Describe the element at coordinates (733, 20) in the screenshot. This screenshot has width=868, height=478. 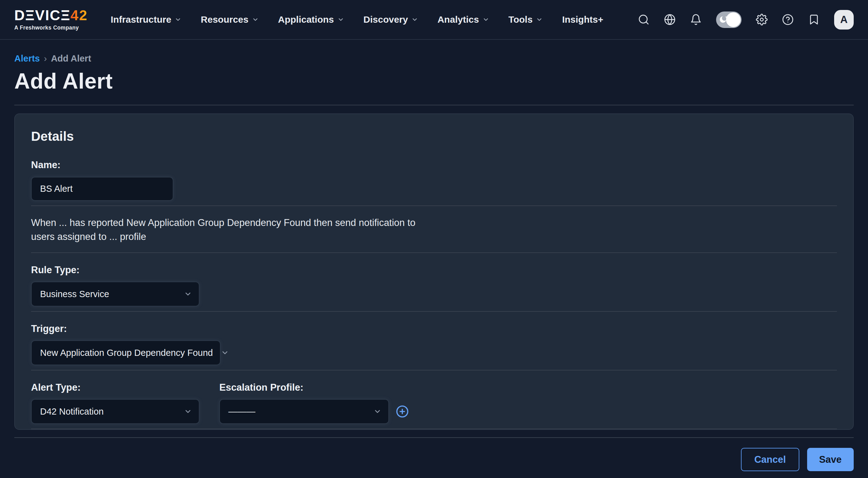
I see `toggle-knob` at that location.